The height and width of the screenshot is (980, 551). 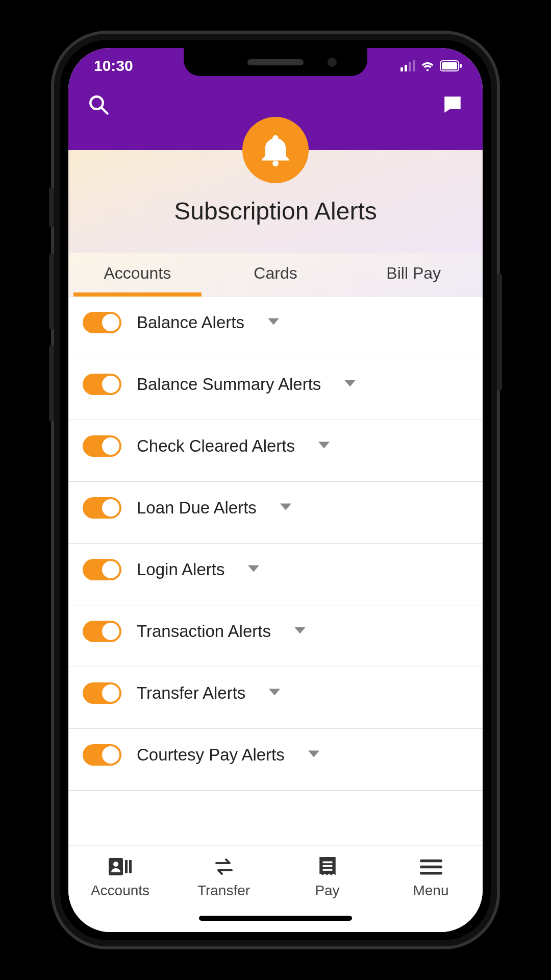 I want to click on page-hero: Subscription Alerts, so click(x=276, y=201).